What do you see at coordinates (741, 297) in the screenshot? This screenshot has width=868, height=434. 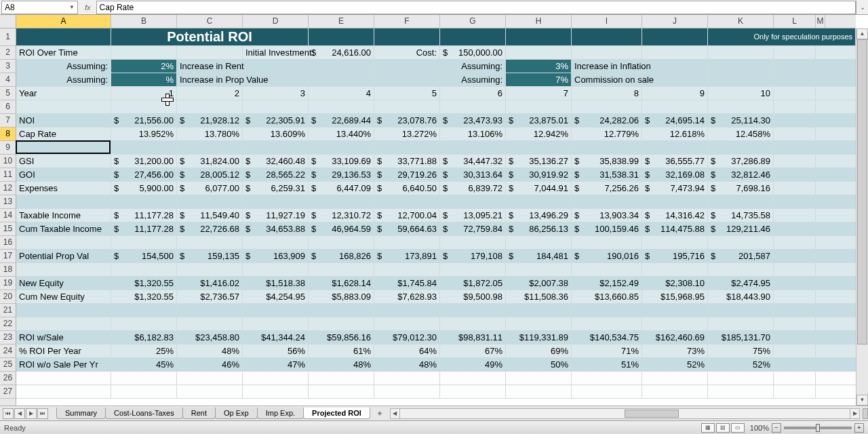 I see `cell: $18,443.90` at bounding box center [741, 297].